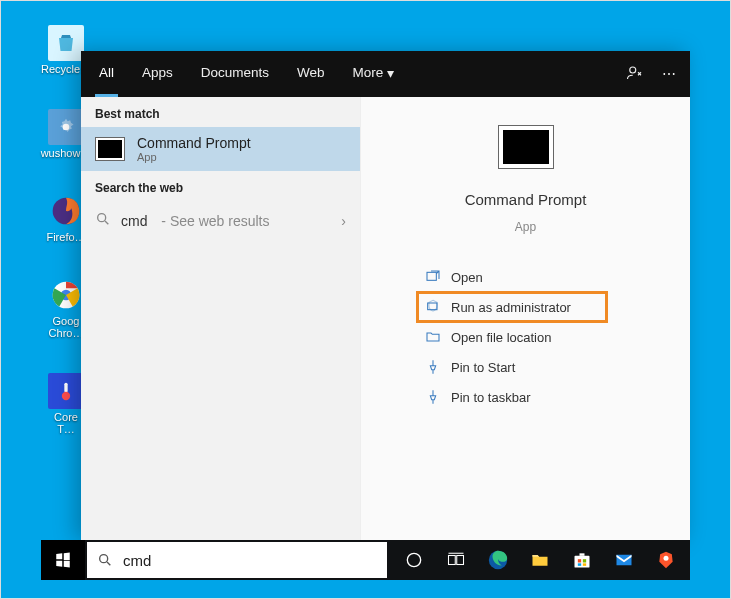 The width and height of the screenshot is (731, 599). What do you see at coordinates (66, 127) in the screenshot?
I see `gear-icon` at bounding box center [66, 127].